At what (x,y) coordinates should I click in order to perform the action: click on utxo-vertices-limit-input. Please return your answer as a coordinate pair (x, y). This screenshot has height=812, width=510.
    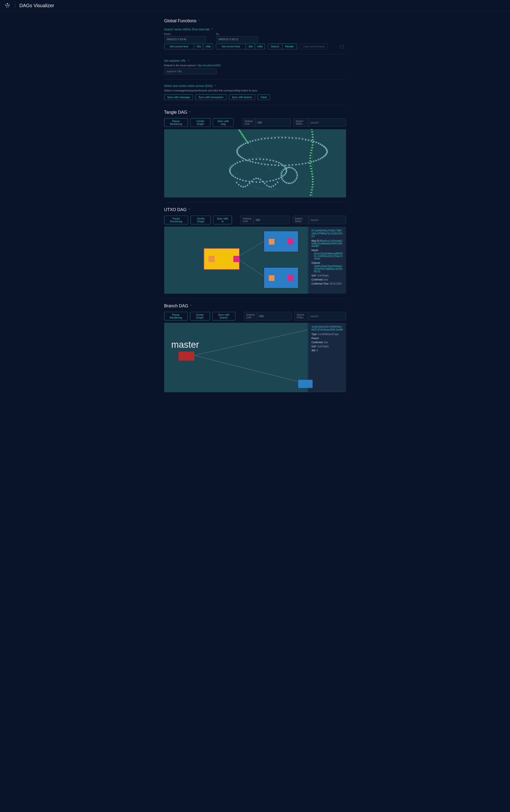
    Looking at the image, I should click on (272, 220).